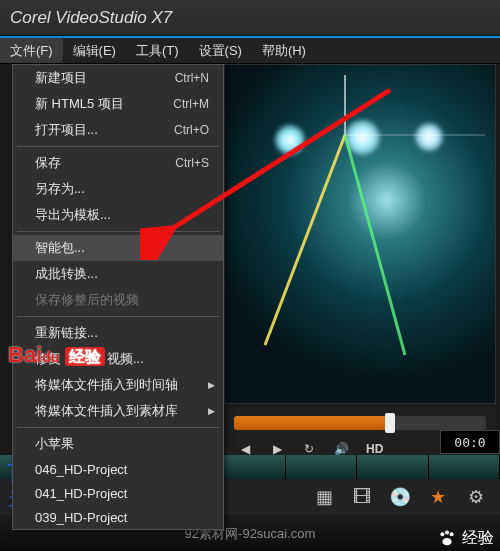 Image resolution: width=500 pixels, height=551 pixels. Describe the element at coordinates (158, 50) in the screenshot. I see `menu-tools: 工具(T)` at that location.